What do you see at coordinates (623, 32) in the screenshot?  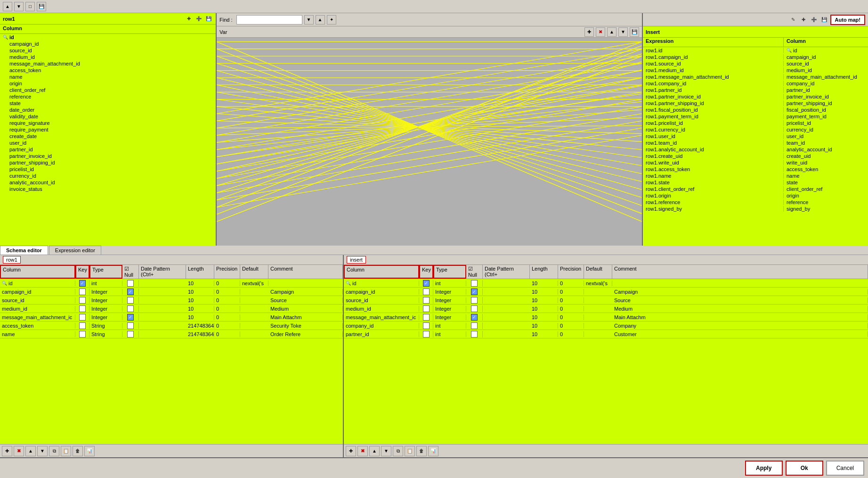 I see `var-down-btn: ▼` at bounding box center [623, 32].